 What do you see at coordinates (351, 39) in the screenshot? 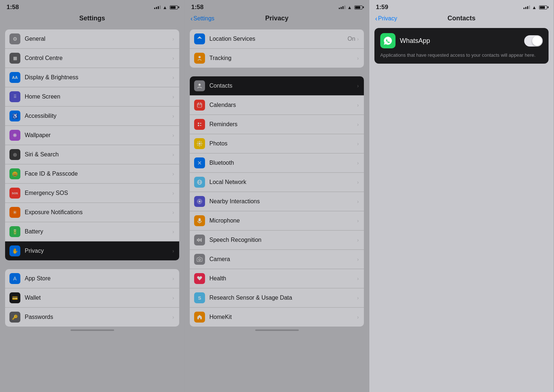
I see `location-value: On` at bounding box center [351, 39].